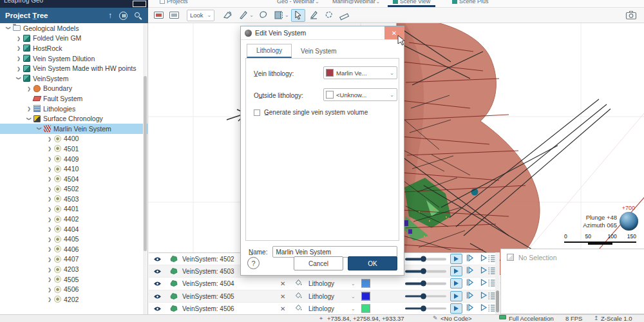 This screenshot has height=322, width=644. What do you see at coordinates (73, 179) in the screenshot?
I see `tree-item-4504: ❯4504` at bounding box center [73, 179].